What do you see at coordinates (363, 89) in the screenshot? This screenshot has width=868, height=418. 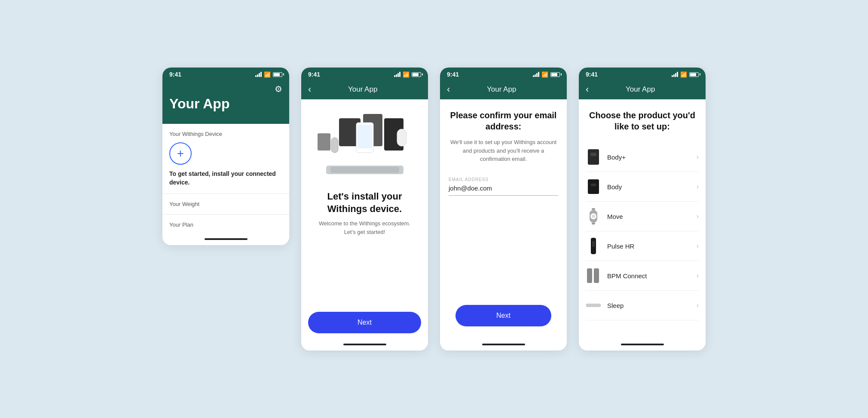 I see `nav-title-2: Your App` at bounding box center [363, 89].